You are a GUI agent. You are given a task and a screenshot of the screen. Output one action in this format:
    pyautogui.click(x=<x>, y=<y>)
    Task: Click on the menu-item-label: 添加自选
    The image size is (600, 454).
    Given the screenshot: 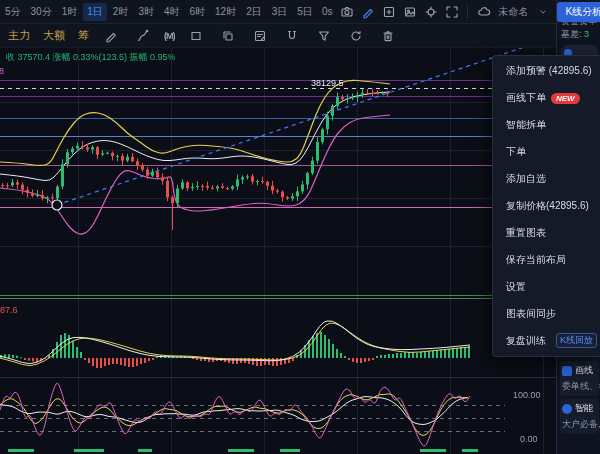 What is the action you would take?
    pyautogui.click(x=526, y=179)
    